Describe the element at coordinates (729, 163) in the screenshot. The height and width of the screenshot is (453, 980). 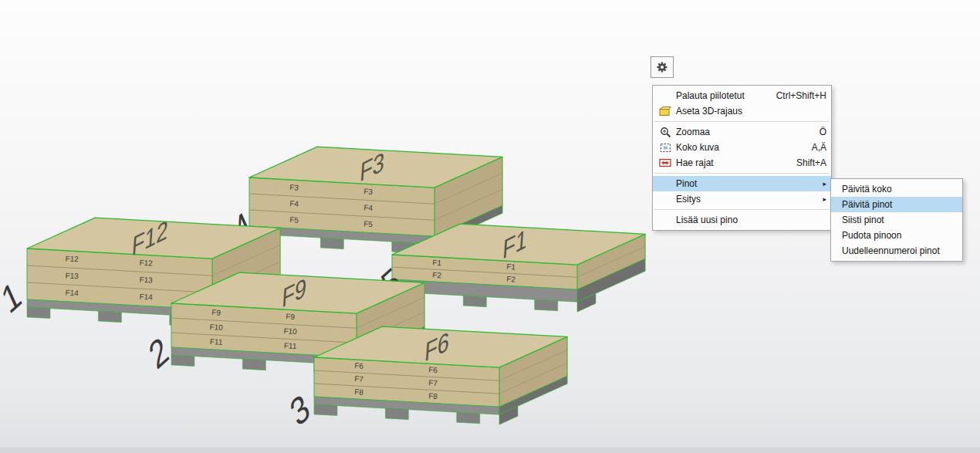
I see `menu-item-label: Hae rajat` at that location.